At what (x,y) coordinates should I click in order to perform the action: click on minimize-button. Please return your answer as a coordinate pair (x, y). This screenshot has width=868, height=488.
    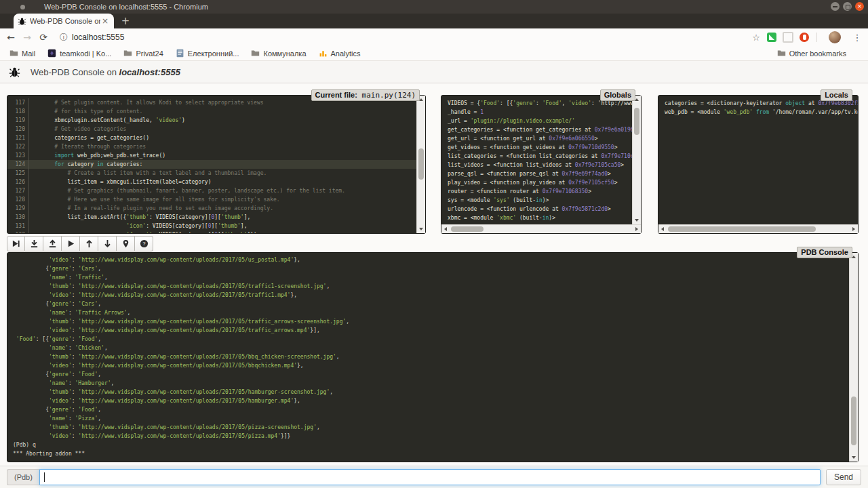
    Looking at the image, I should click on (835, 7).